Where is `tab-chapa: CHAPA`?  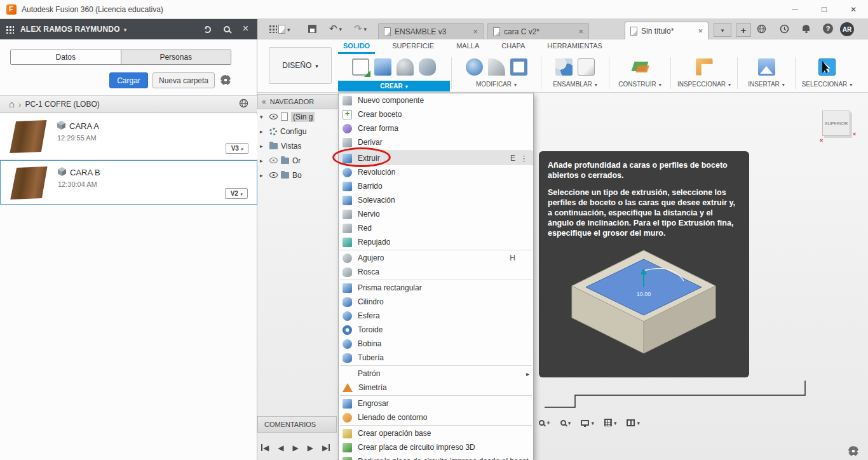 tab-chapa: CHAPA is located at coordinates (513, 47).